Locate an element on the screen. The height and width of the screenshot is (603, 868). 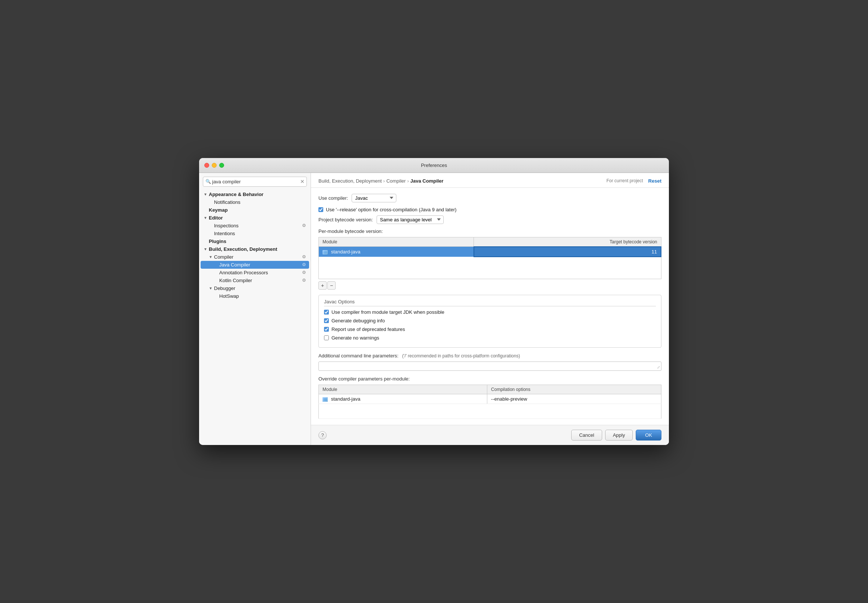
sidebar-item-label: Compiler is located at coordinates (224, 257).